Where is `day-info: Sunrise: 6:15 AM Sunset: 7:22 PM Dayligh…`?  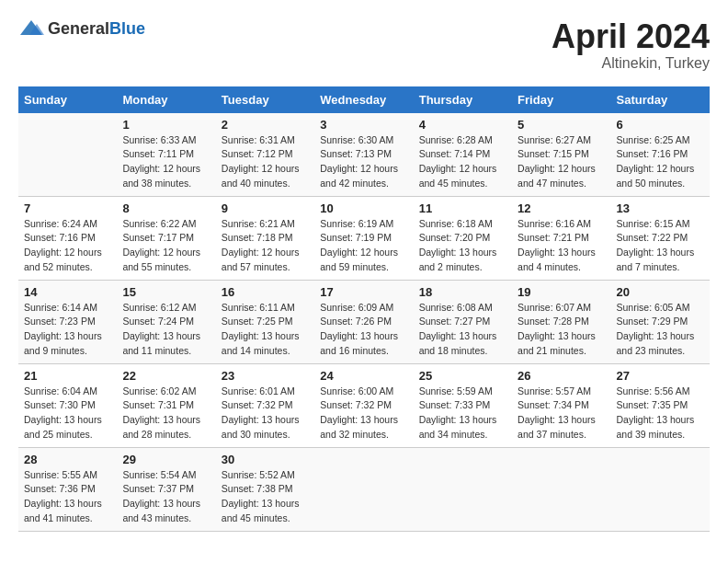 day-info: Sunrise: 6:15 AM Sunset: 7:22 PM Dayligh… is located at coordinates (660, 247).